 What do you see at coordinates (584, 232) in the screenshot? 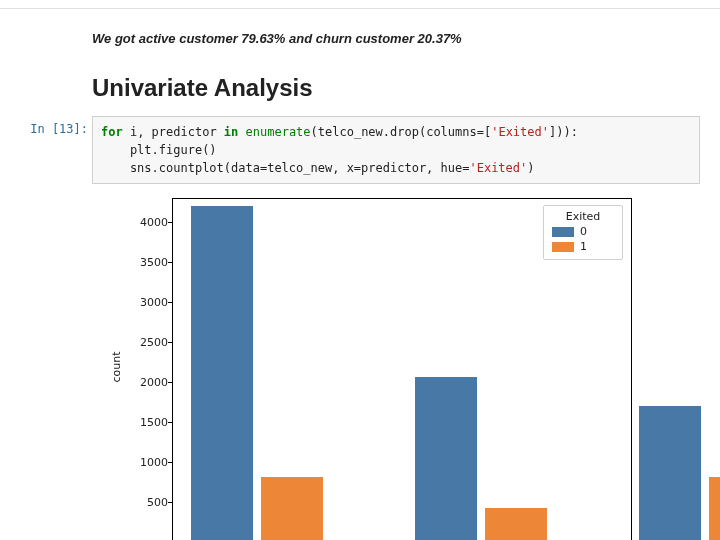
I see `legend-label-0: 0` at bounding box center [584, 232].